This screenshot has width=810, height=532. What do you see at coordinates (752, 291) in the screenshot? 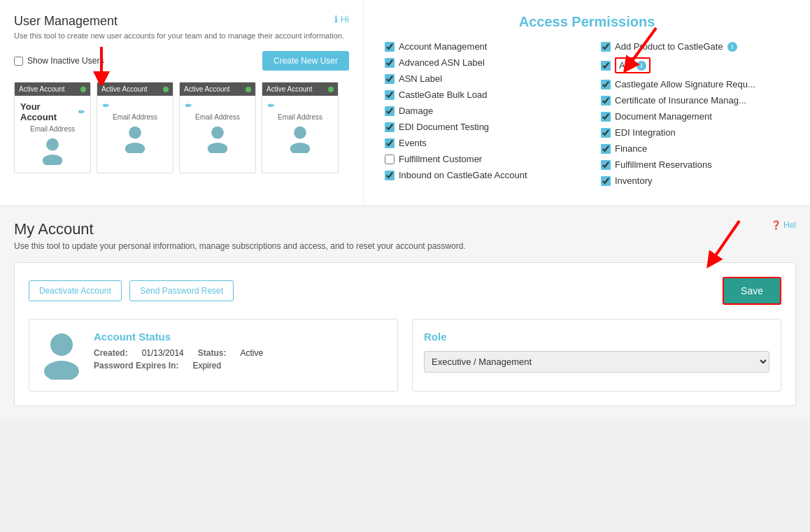
I see `save-button: Save` at bounding box center [752, 291].